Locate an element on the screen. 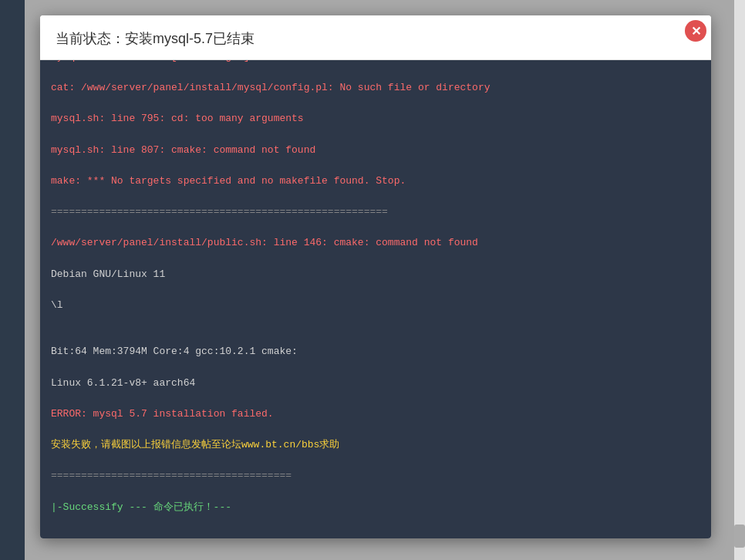 This screenshot has height=560, width=745. modal-header: 当前状态：安装mysql-5.7已结束 is located at coordinates (376, 38).